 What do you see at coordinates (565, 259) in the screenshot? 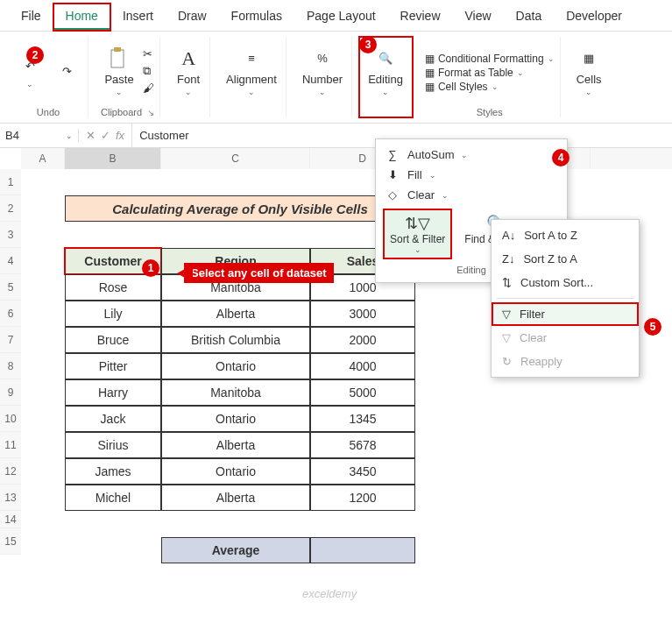
I see `sort-za-item: Z↓Sort Z to A` at bounding box center [565, 259].